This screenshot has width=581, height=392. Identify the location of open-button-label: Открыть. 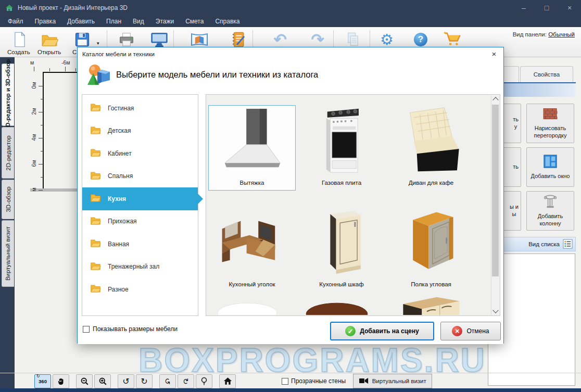
(49, 52).